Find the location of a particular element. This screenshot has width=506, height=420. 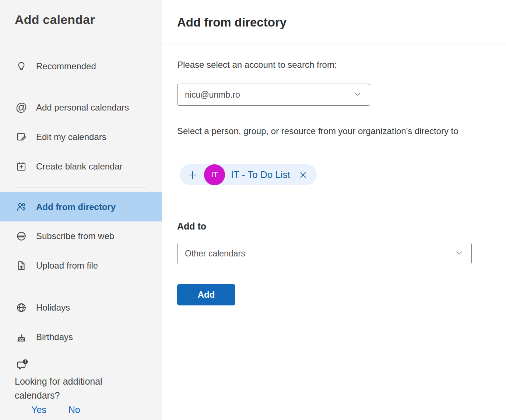

file-upload-icon is located at coordinates (21, 266).